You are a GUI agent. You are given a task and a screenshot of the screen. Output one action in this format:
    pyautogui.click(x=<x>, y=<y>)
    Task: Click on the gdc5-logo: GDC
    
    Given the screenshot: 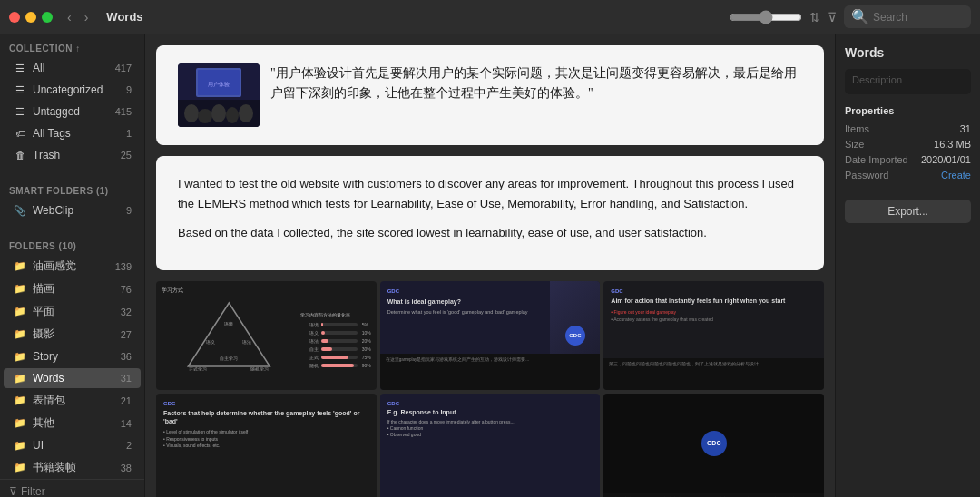 What is the action you would take?
    pyautogui.click(x=714, y=443)
    